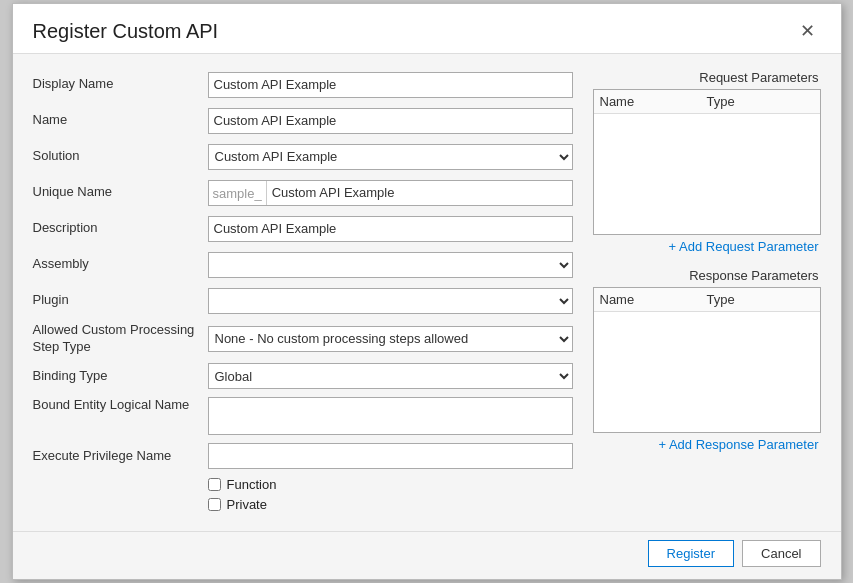 The width and height of the screenshot is (853, 583). What do you see at coordinates (120, 156) in the screenshot?
I see `solution-label: Solution` at bounding box center [120, 156].